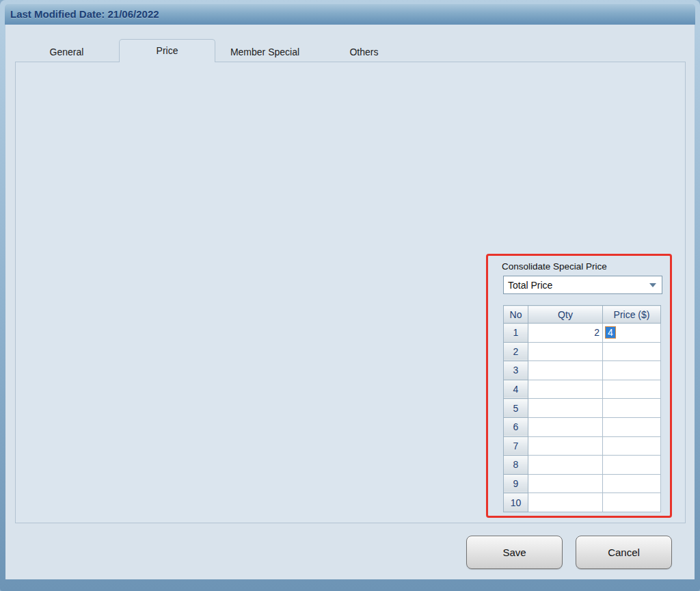  I want to click on total-price-value: Total Price, so click(530, 285).